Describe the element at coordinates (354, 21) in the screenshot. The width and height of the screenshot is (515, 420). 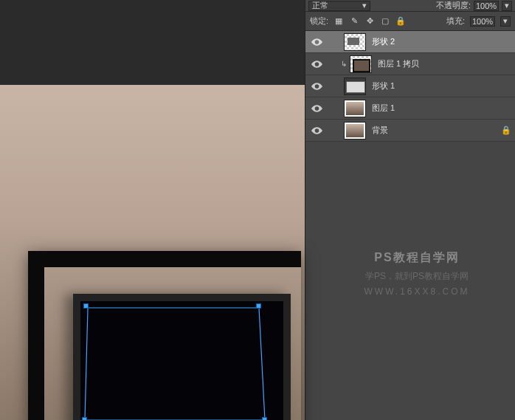
I see `lock-brush-icon: ✎` at that location.